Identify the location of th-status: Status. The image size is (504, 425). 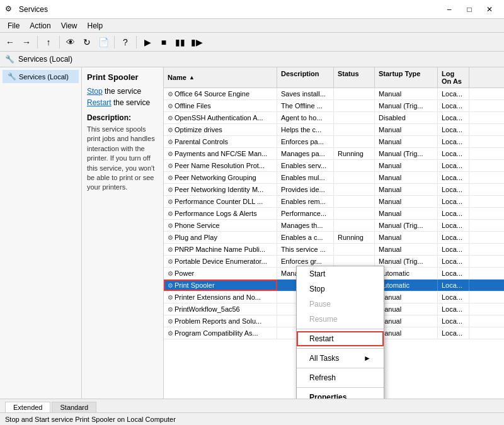
(354, 77).